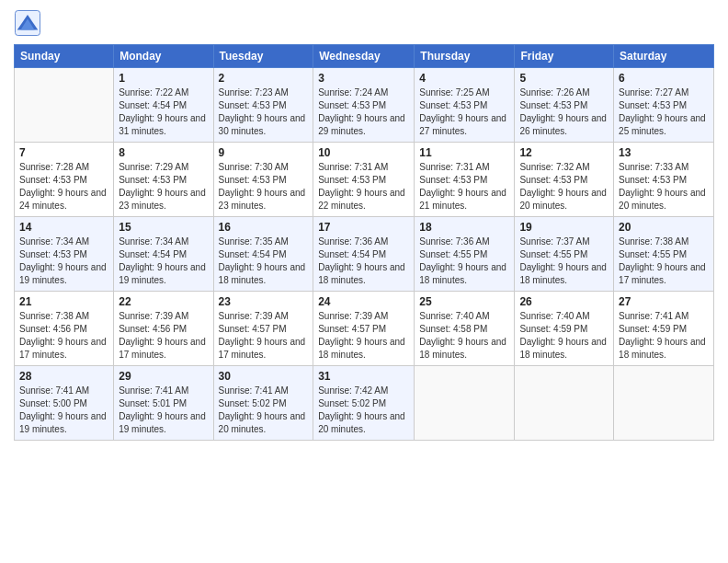 The width and height of the screenshot is (728, 563). I want to click on calendar-cell: 15Sunrise: 7:34 AMSunset: 4:54 PMDayligh…, so click(164, 254).